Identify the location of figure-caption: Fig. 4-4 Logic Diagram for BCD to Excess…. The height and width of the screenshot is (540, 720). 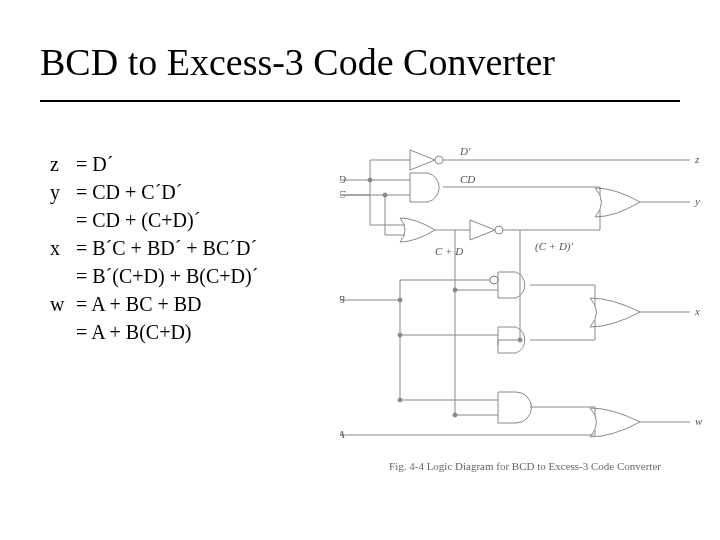
(525, 466).